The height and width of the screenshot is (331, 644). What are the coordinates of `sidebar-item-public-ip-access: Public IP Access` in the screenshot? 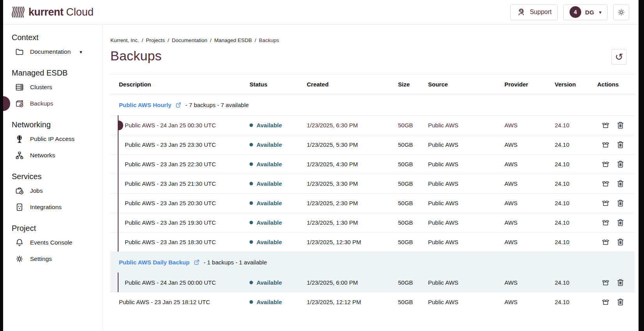 It's located at (53, 139).